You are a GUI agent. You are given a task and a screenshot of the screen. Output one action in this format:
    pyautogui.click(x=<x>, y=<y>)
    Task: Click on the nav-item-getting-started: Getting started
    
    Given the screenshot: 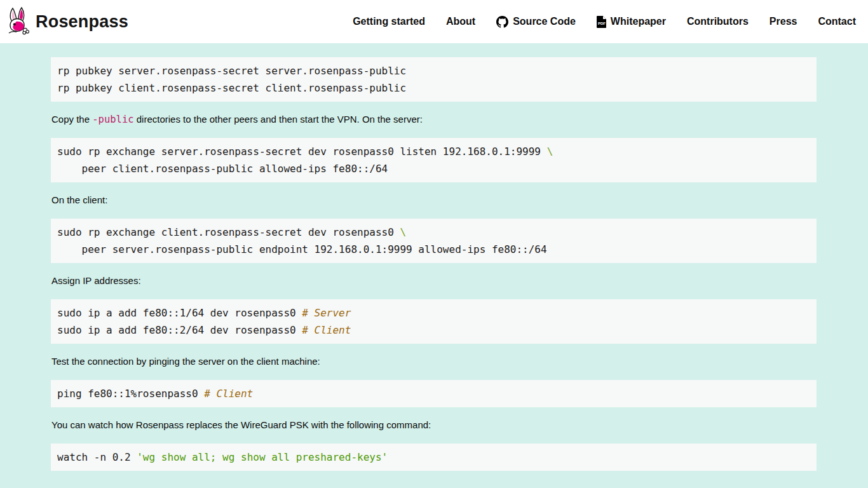 What is the action you would take?
    pyautogui.click(x=389, y=22)
    